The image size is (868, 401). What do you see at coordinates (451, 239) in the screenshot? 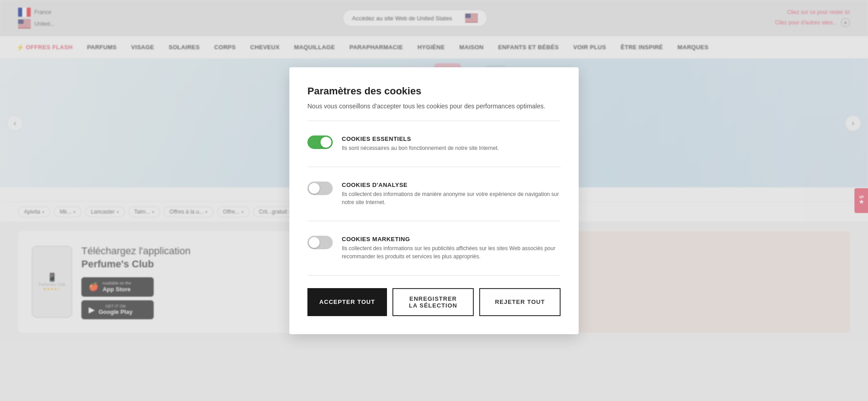
I see `marketing-cookie-title: COOKIES MARKETING` at bounding box center [451, 239].